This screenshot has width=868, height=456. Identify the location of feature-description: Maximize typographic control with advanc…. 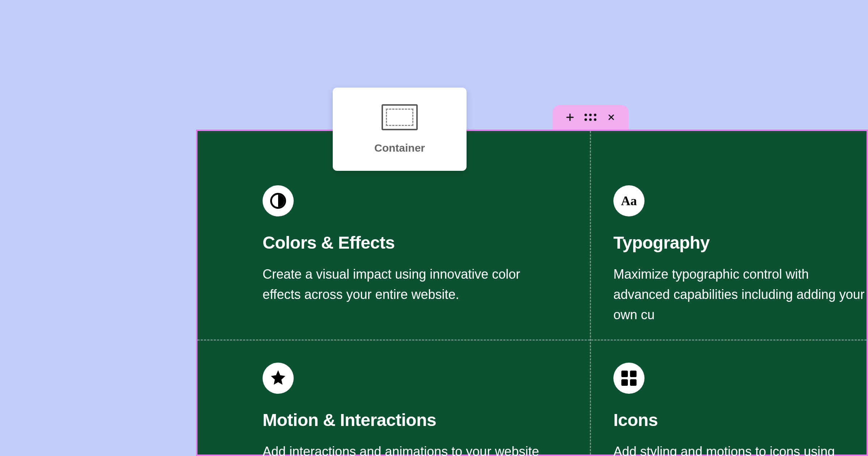
(740, 295).